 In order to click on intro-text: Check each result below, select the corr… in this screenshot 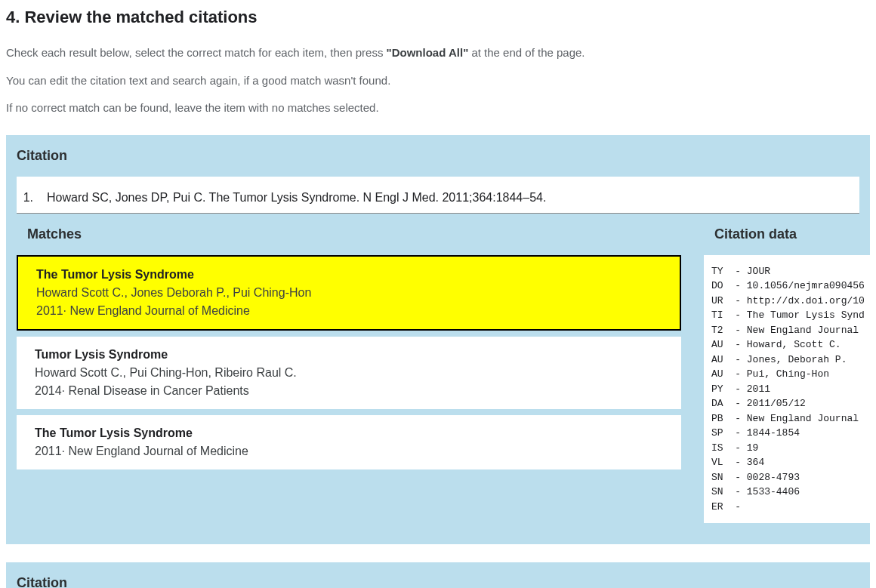, I will do `click(438, 81)`.